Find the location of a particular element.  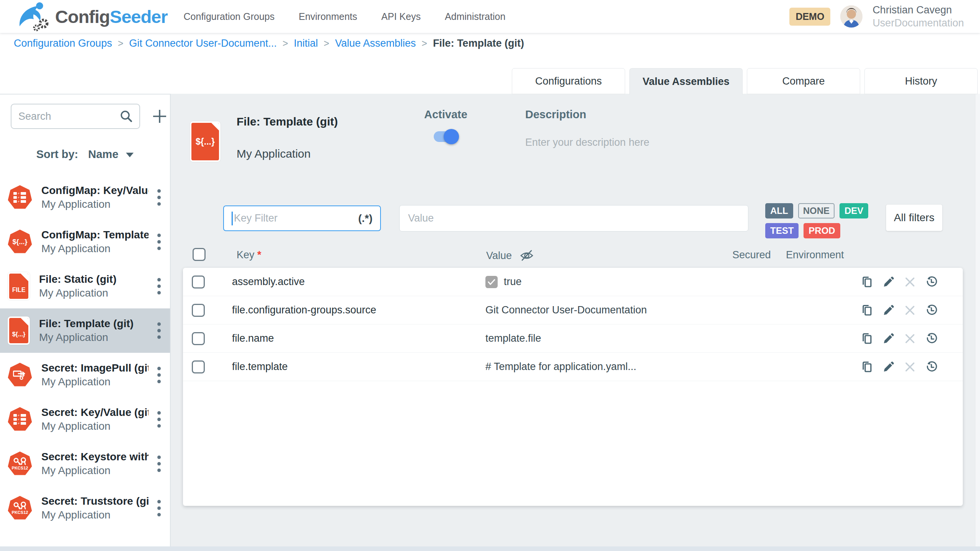

user-avatar is located at coordinates (851, 16).